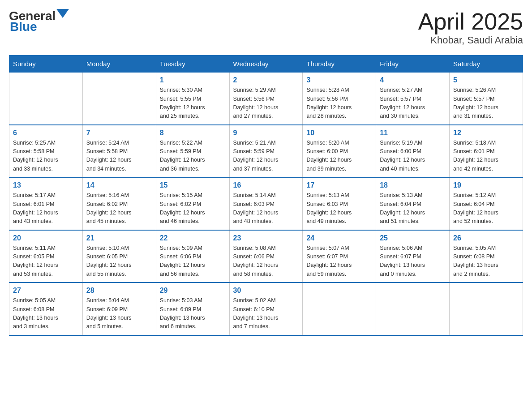 Image resolution: width=532 pixels, height=411 pixels. What do you see at coordinates (266, 291) in the screenshot?
I see `day-number: 30` at bounding box center [266, 291].